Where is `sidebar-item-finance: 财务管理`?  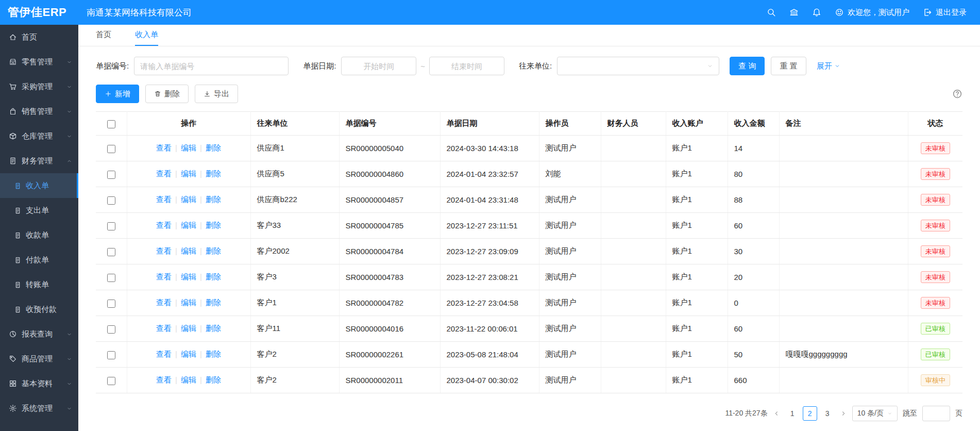 sidebar-item-finance: 财务管理 is located at coordinates (39, 161).